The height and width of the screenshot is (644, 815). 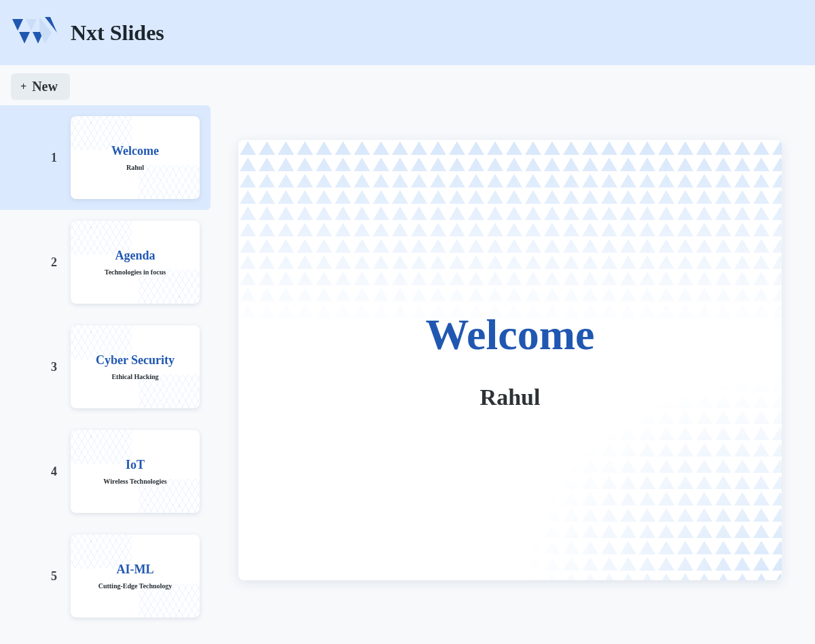 What do you see at coordinates (134, 376) in the screenshot?
I see `thumb-description: Ethical Hacking` at bounding box center [134, 376].